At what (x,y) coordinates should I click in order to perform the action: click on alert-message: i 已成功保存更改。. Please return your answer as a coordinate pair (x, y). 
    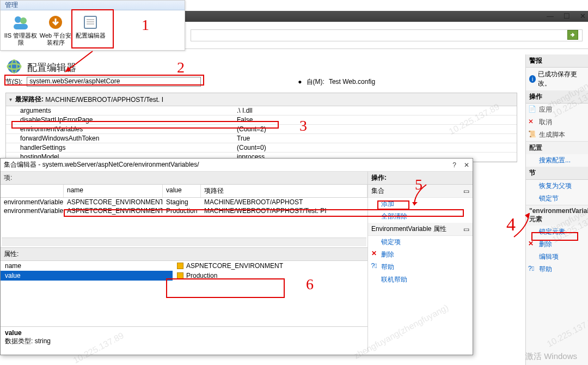
    Looking at the image, I should click on (557, 79).